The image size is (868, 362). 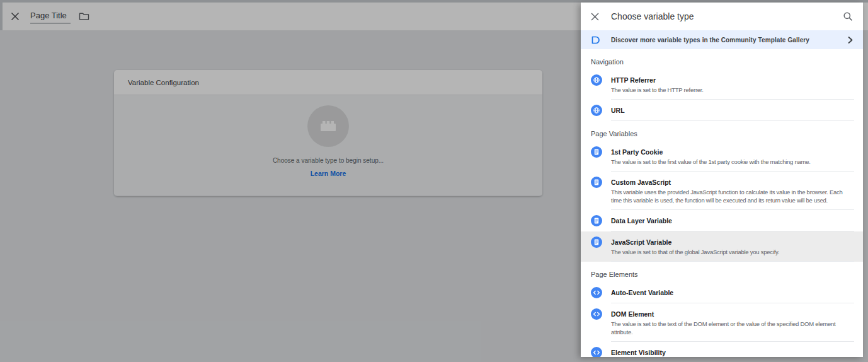 I want to click on variable-type-item-url: URL, so click(x=722, y=110).